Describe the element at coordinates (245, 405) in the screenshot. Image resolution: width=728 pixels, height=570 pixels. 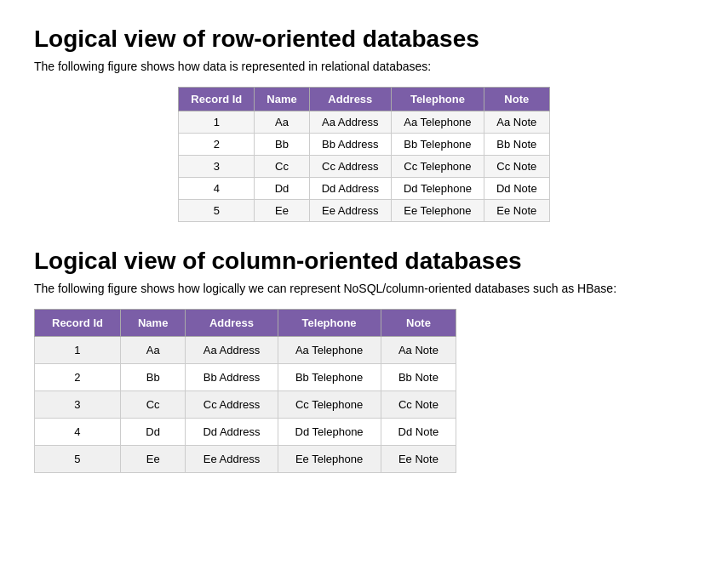
I see `col-table-body: 1AaAa AddressAa TelephoneAa Note2BbBb Ad…` at that location.